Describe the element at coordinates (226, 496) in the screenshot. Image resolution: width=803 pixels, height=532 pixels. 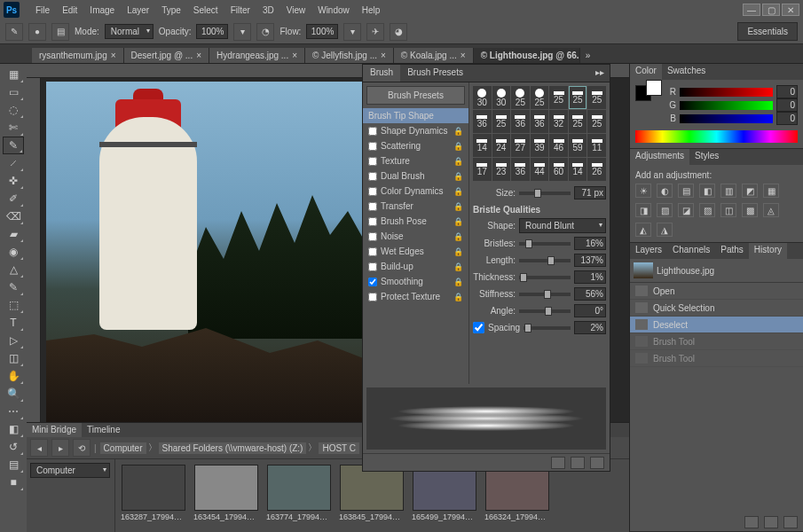
I see `bridge-thumbnail: 163454_179948718...` at that location.